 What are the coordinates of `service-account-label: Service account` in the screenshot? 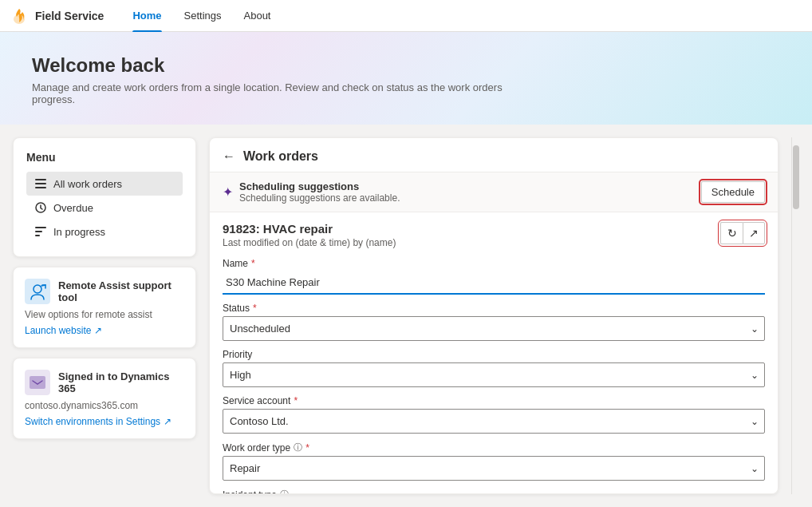 It's located at (257, 401).